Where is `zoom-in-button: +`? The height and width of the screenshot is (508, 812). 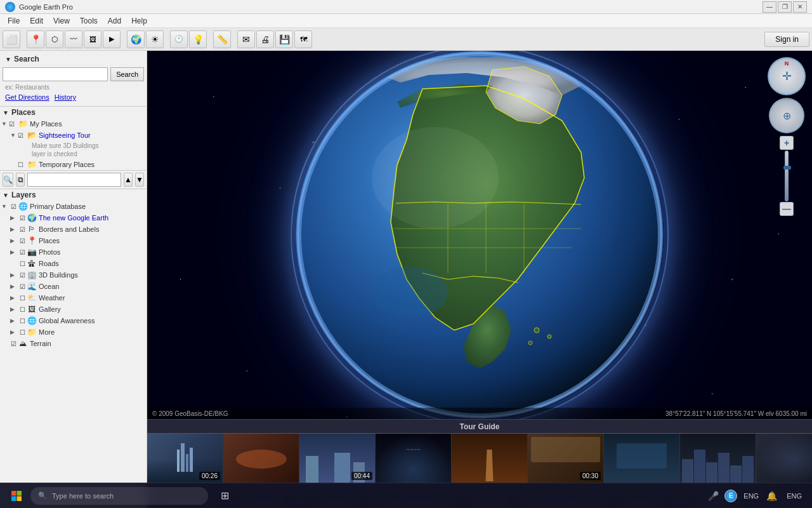 zoom-in-button: + is located at coordinates (787, 143).